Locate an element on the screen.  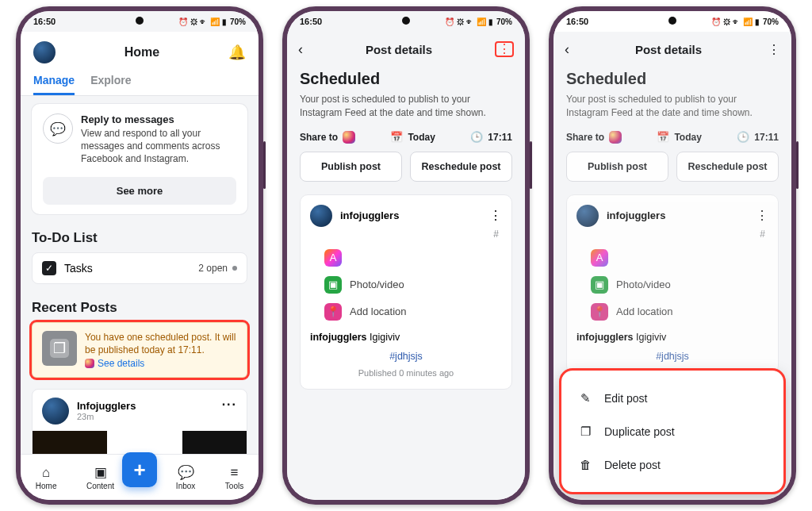
tasks-label: Tasks is located at coordinates (79, 268).